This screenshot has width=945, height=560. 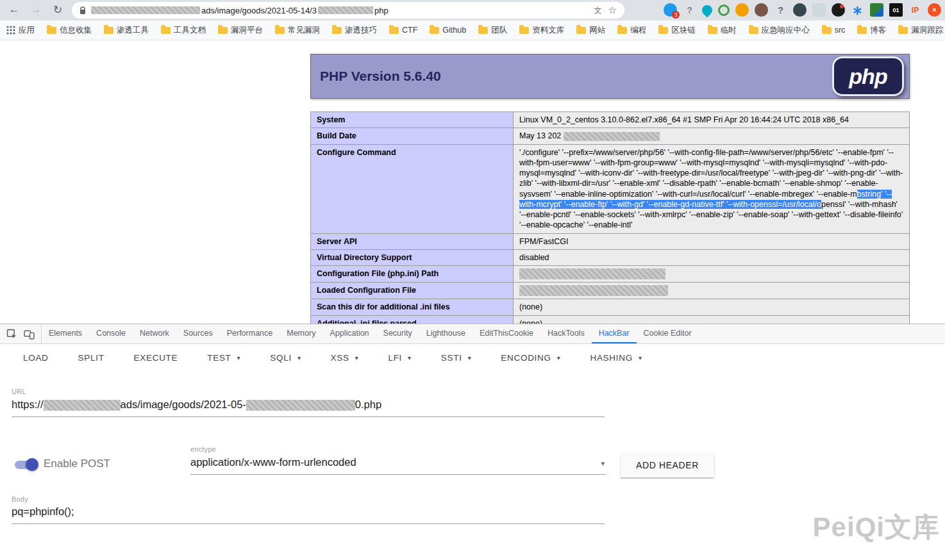 I want to click on bookmark-folder: src, so click(x=833, y=30).